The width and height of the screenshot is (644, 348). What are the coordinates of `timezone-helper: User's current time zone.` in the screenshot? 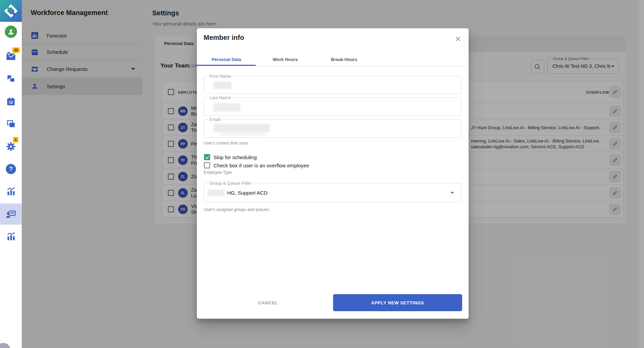 It's located at (226, 143).